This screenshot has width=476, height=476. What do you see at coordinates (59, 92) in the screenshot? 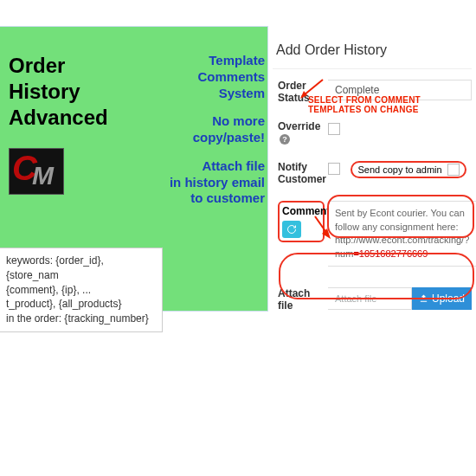
I see `promo-title-line: History` at bounding box center [59, 92].